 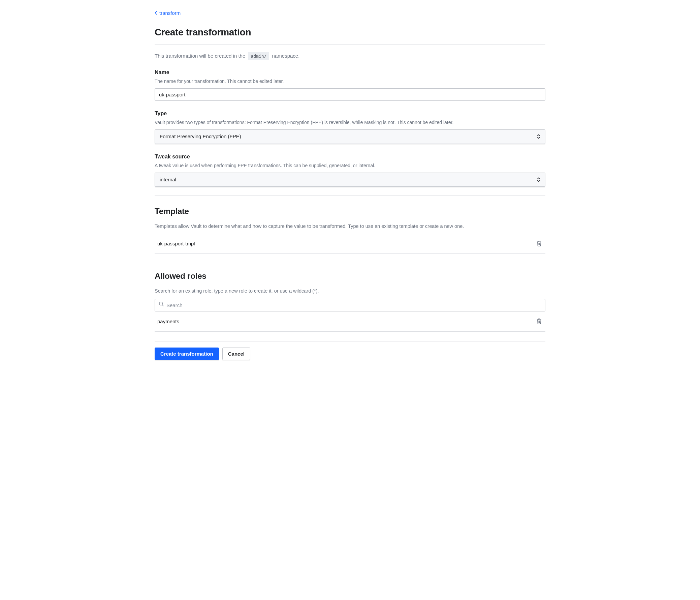 What do you see at coordinates (350, 72) in the screenshot?
I see `field-name-label: Name` at bounding box center [350, 72].